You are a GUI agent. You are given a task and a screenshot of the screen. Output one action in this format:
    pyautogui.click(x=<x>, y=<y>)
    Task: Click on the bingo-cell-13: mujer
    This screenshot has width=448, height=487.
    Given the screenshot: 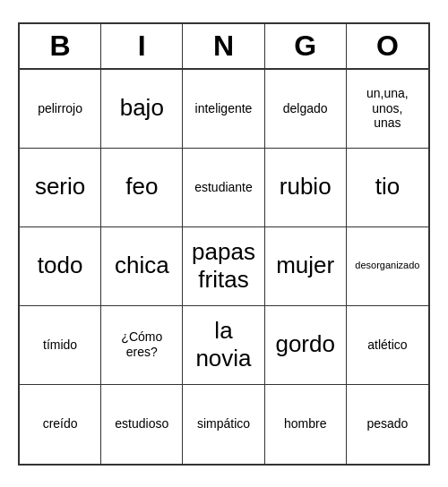 What is the action you would take?
    pyautogui.click(x=306, y=267)
    